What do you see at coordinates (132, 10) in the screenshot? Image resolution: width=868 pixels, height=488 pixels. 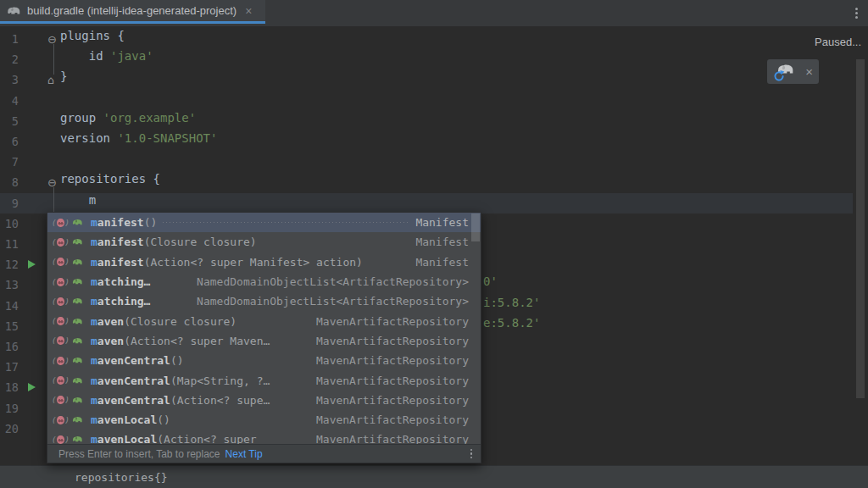 I see `tab-title: build.gradle (intellij-idea-generated-pr…` at bounding box center [132, 10].